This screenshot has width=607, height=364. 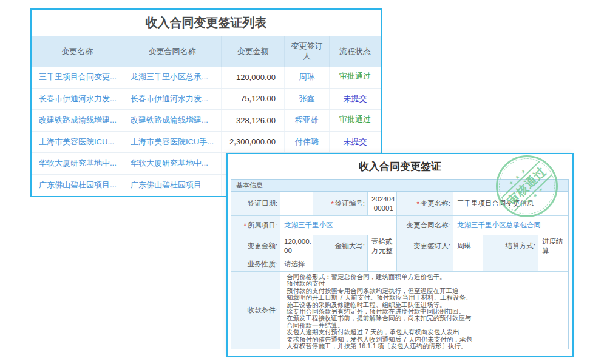 What do you see at coordinates (399, 311) in the screenshot?
I see `form-row-5: 收款条件: 合同价格形式：暂定总价合同，建筑面积单方造价包干。 预付款的支付 预…` at bounding box center [399, 311].